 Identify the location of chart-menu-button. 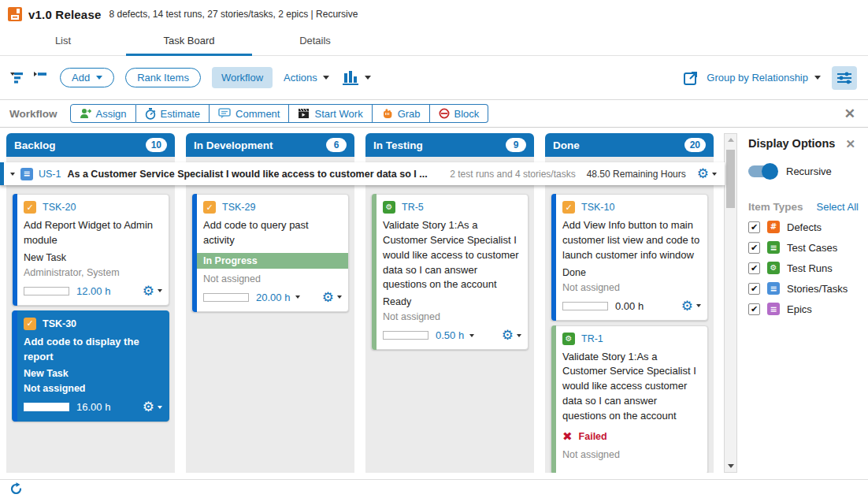
(356, 78).